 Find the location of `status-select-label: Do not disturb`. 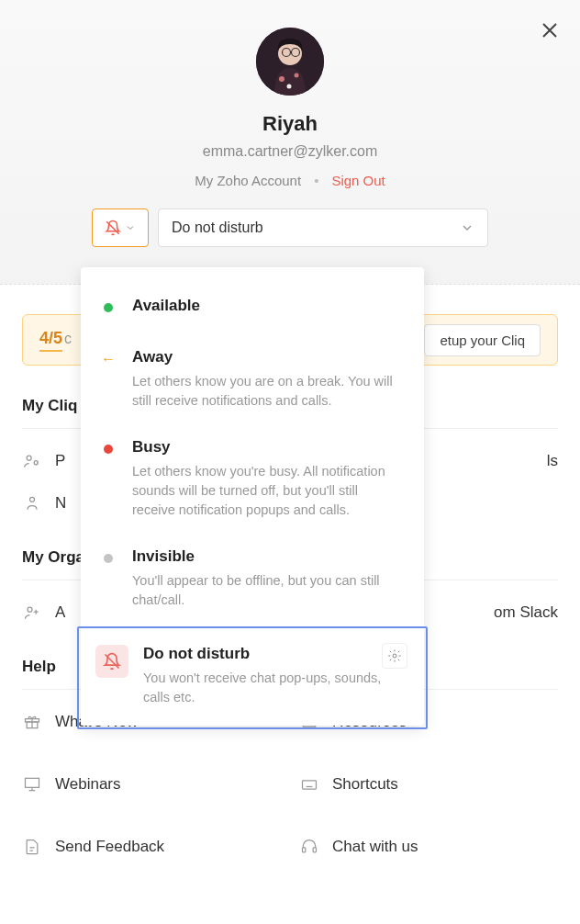

status-select-label: Do not disturb is located at coordinates (218, 228).